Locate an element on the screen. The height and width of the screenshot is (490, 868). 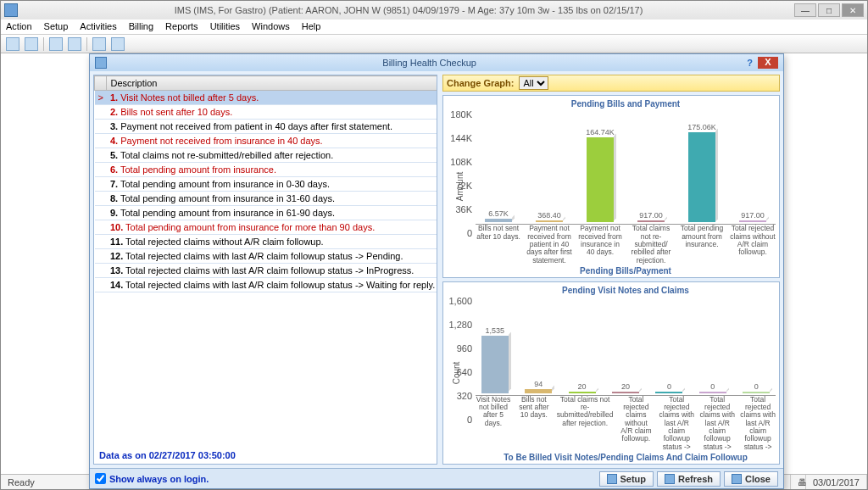
menu-windows: Windows is located at coordinates (271, 27).